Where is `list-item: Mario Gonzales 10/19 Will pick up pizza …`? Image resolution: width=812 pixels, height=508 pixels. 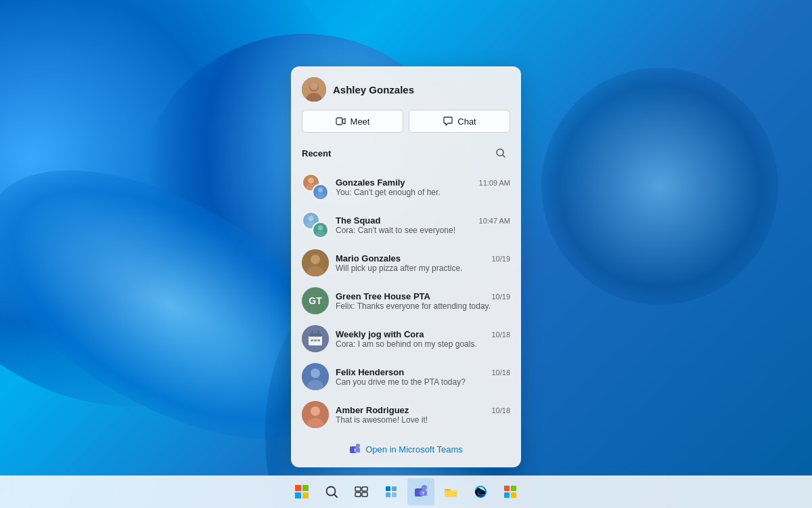 list-item: Mario Gonzales 10/19 Will pick up pizza … is located at coordinates (406, 263).